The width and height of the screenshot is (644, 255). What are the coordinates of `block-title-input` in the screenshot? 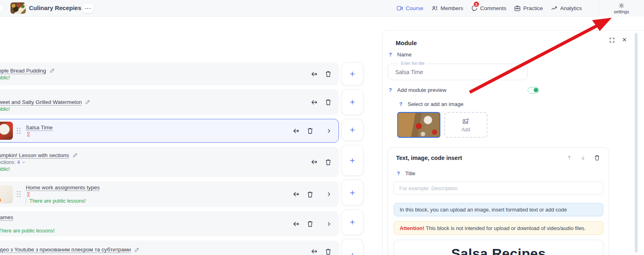 It's located at (498, 188).